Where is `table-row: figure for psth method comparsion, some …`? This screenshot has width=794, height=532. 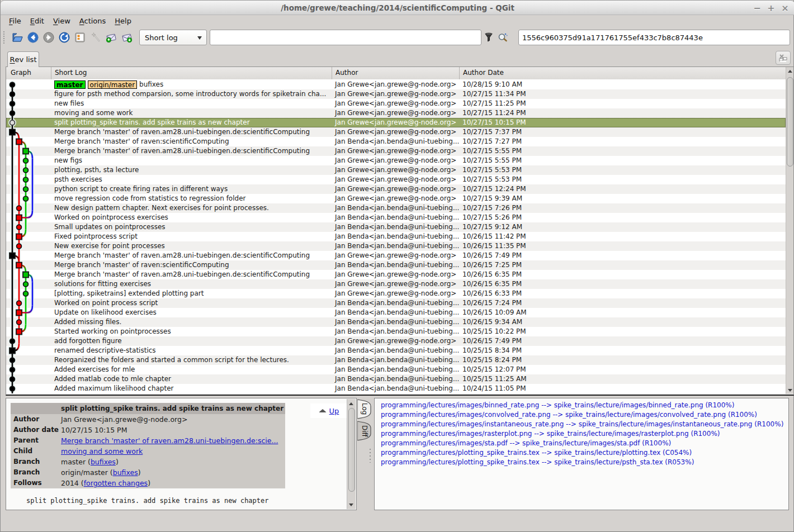
table-row: figure for psth method comparsion, some … is located at coordinates (396, 94).